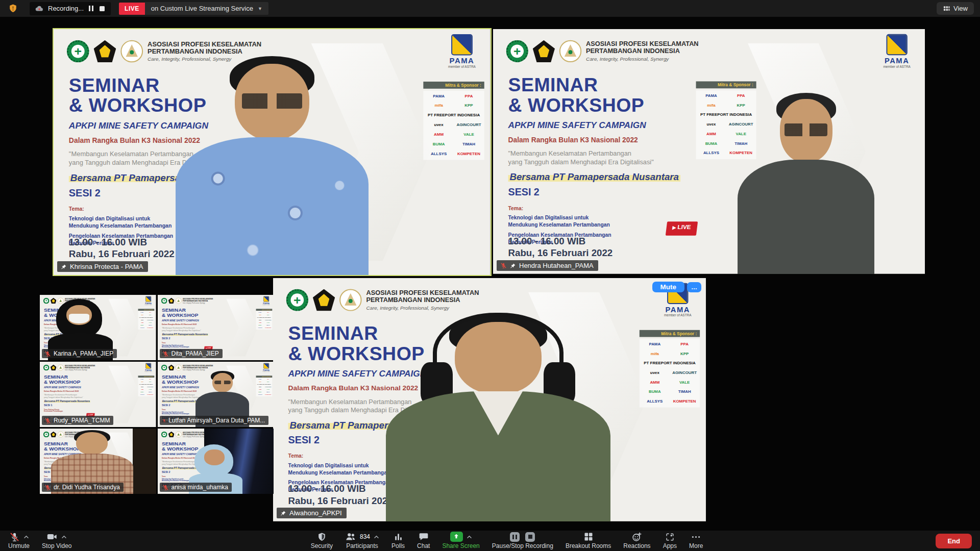  Describe the element at coordinates (953, 541) in the screenshot. I see `end-meeting-button: End` at that location.